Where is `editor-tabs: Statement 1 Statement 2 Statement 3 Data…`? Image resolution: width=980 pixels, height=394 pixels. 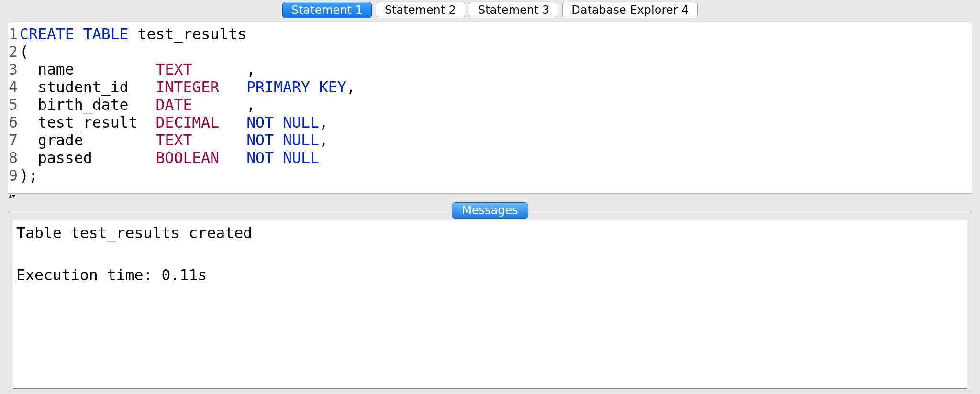
editor-tabs: Statement 1 Statement 2 Statement 3 Data… is located at coordinates (490, 10).